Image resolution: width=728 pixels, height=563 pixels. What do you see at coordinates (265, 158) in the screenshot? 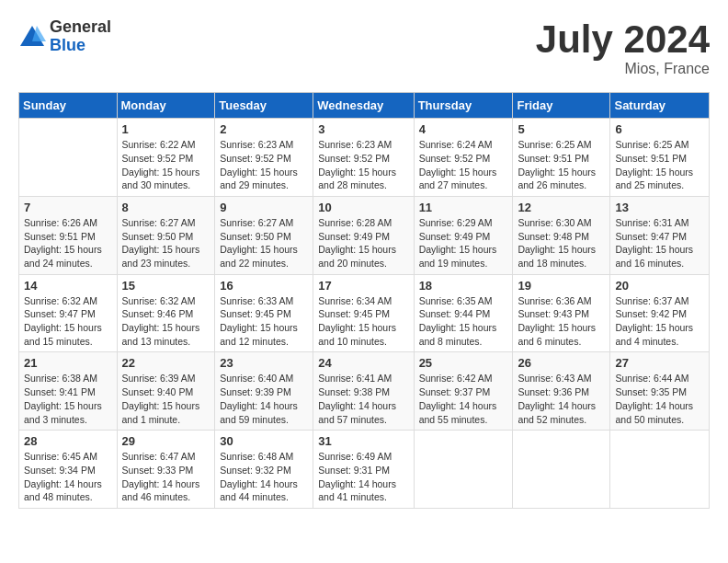
I see `calendar-cell: 2 Sunrise: 6:23 AMSunset: 9:52 PMDayligh…` at bounding box center [265, 158].